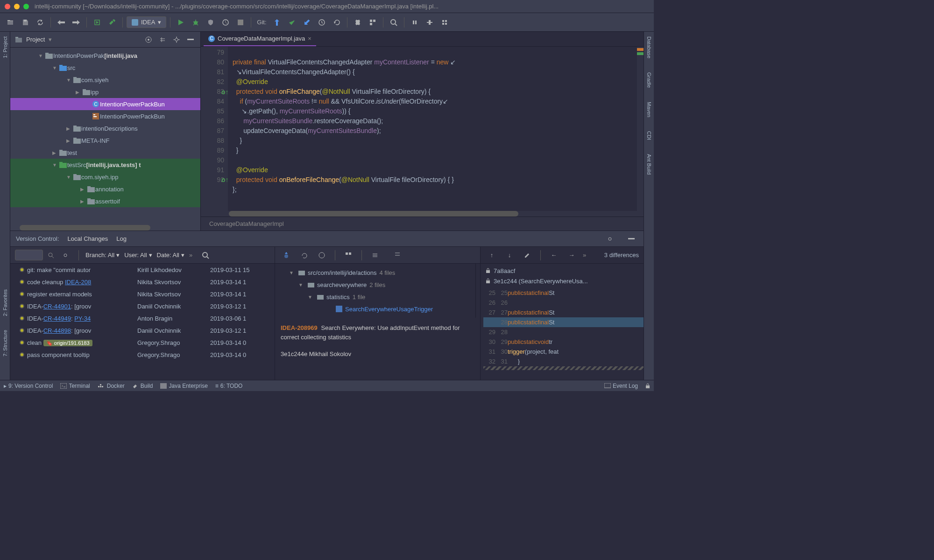  I want to click on revert-icon, so click(304, 255).